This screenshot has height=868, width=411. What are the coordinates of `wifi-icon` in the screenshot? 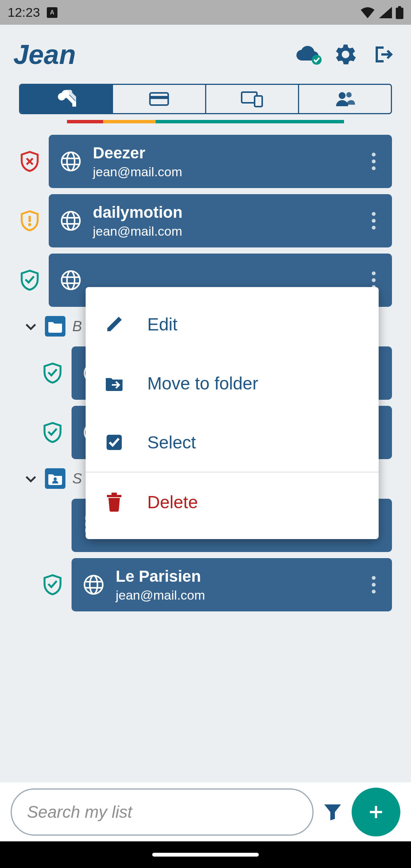 It's located at (368, 13).